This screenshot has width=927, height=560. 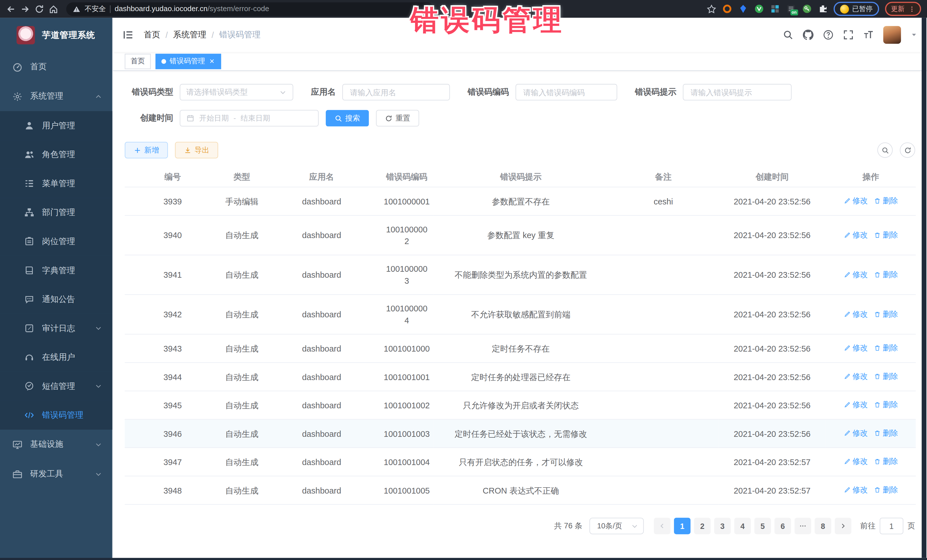 I want to click on sidebar-item-6: 岗位管理, so click(x=56, y=241).